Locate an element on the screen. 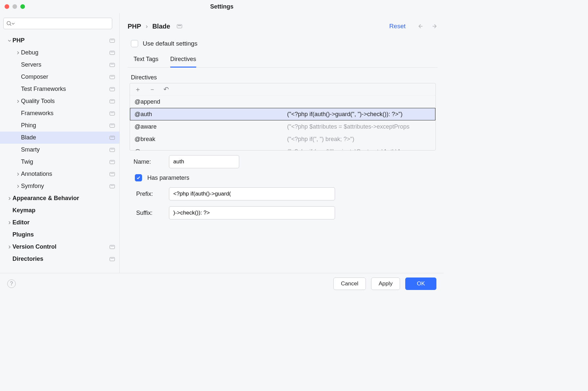  sidebar-item-servers: Servers is located at coordinates (60, 65).